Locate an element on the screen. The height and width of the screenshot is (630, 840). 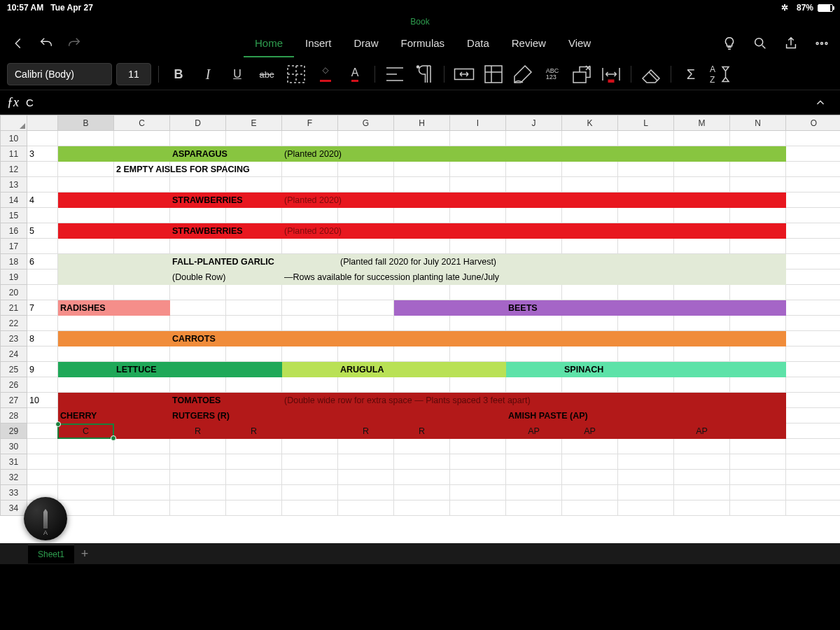
col-header: B is located at coordinates (86, 123).